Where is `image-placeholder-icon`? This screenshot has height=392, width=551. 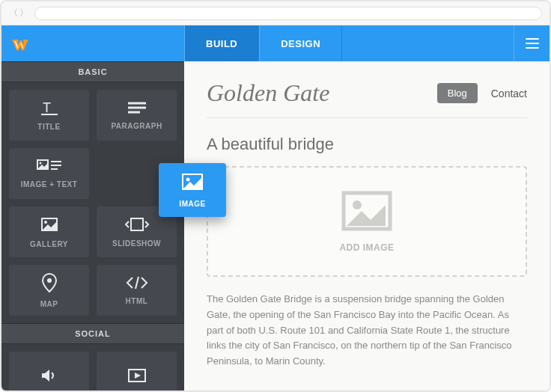
image-placeholder-icon is located at coordinates (367, 212).